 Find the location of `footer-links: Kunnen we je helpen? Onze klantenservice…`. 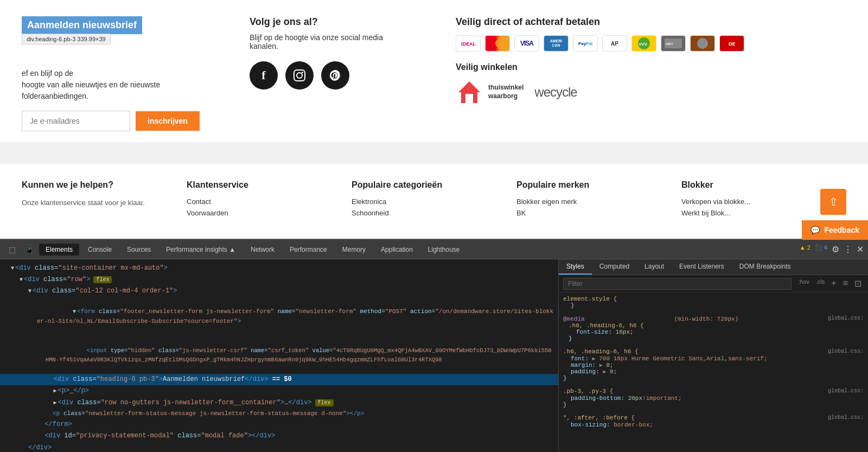

footer-links: Kunnen we je helpen? Onze klantenservice… is located at coordinates (434, 196).